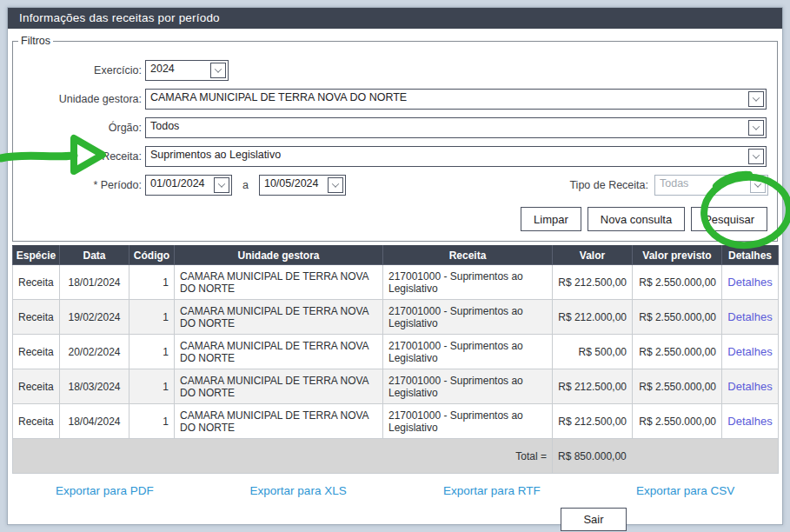 This screenshot has height=532, width=790. I want to click on orgao-label: Órgão:, so click(80, 128).